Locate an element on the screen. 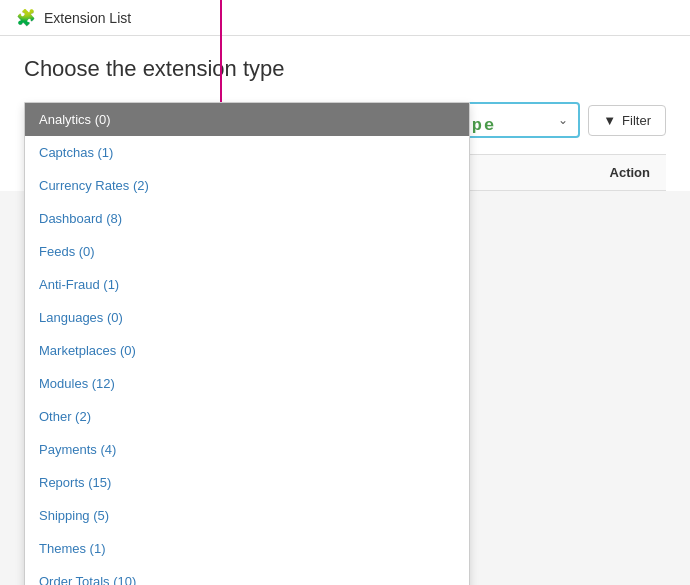 Image resolution: width=690 pixels, height=585 pixels. dropdown-item: Reports (15) is located at coordinates (247, 482).